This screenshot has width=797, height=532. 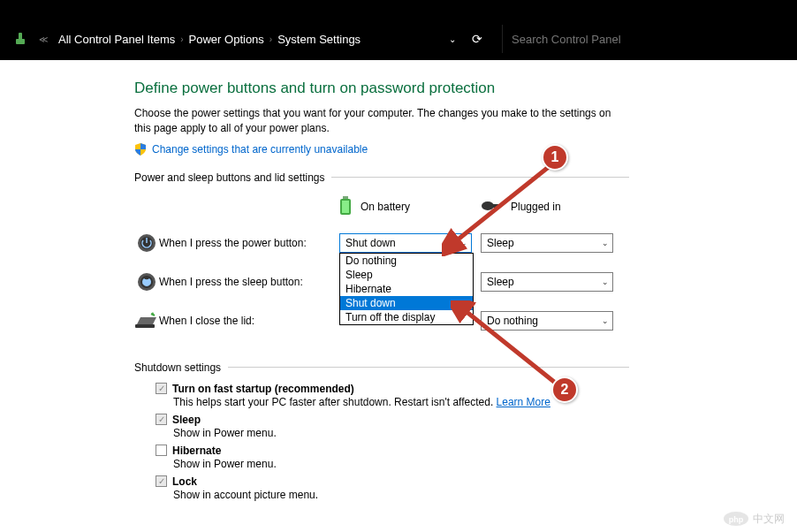 What do you see at coordinates (249, 243) in the screenshot?
I see `power-button-label: When I press the power button:` at bounding box center [249, 243].